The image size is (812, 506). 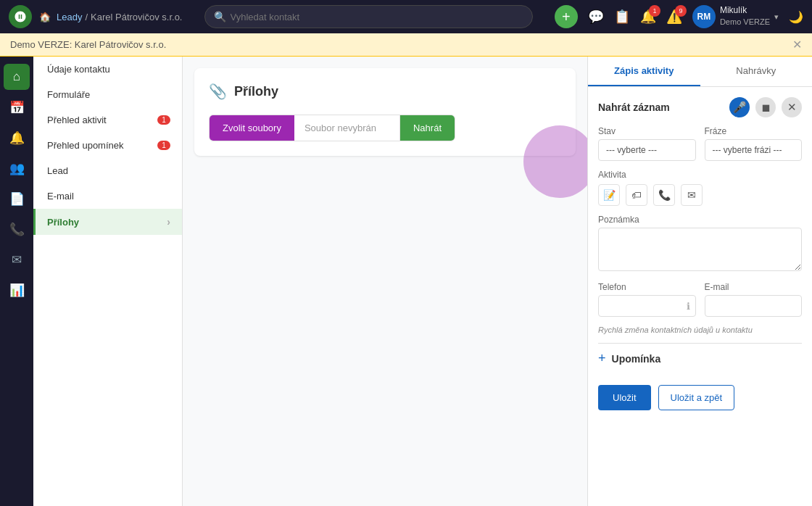 What do you see at coordinates (647, 144) in the screenshot?
I see `stav-col: Stav --- vyberte ---` at bounding box center [647, 144].